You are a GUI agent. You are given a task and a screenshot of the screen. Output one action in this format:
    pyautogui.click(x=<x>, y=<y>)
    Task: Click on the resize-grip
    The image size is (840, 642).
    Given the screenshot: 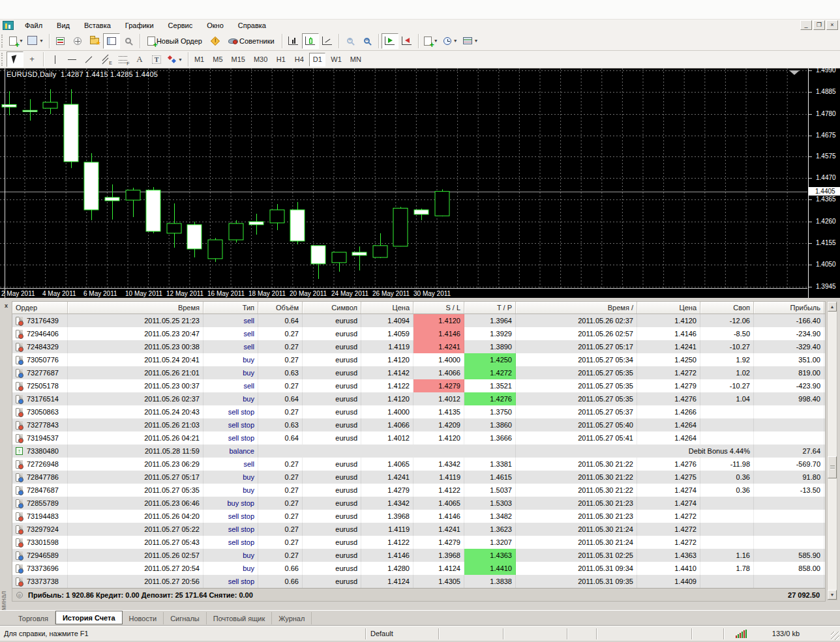 What is the action you would take?
    pyautogui.click(x=835, y=636)
    